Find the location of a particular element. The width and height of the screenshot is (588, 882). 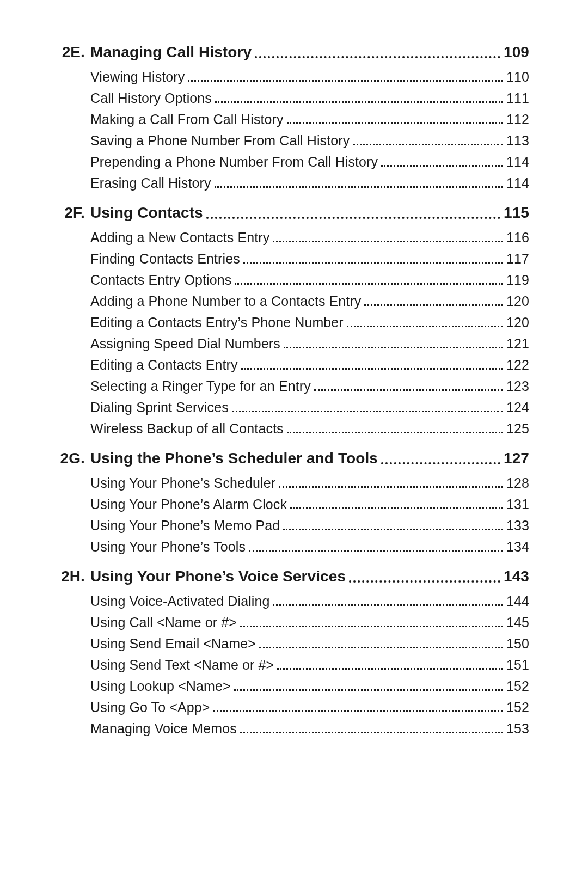

toc-item: Using Voice-Activated Dialing144 is located at coordinates (310, 601).